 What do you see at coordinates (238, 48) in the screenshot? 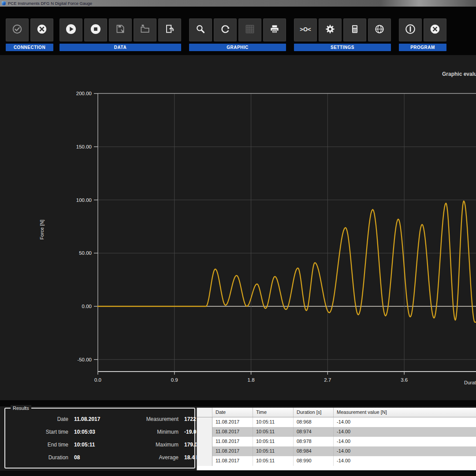
I see `toolbar-group-label: GRAPHIC` at bounding box center [238, 48].